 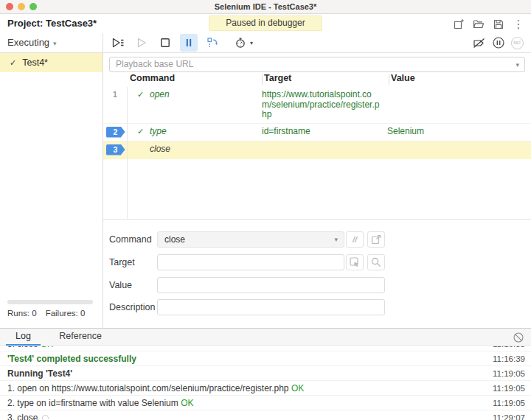 What do you see at coordinates (376, 239) in the screenshot?
I see `external-link-icon` at bounding box center [376, 239].